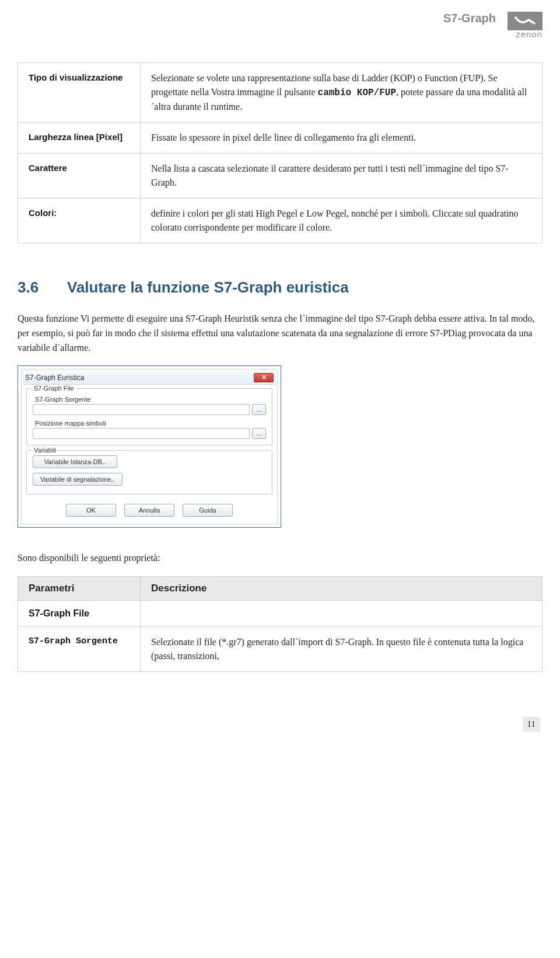 This screenshot has width=560, height=958. Describe the element at coordinates (79, 138) in the screenshot. I see `prop-label: Larghezza linea [Pixel]` at that location.